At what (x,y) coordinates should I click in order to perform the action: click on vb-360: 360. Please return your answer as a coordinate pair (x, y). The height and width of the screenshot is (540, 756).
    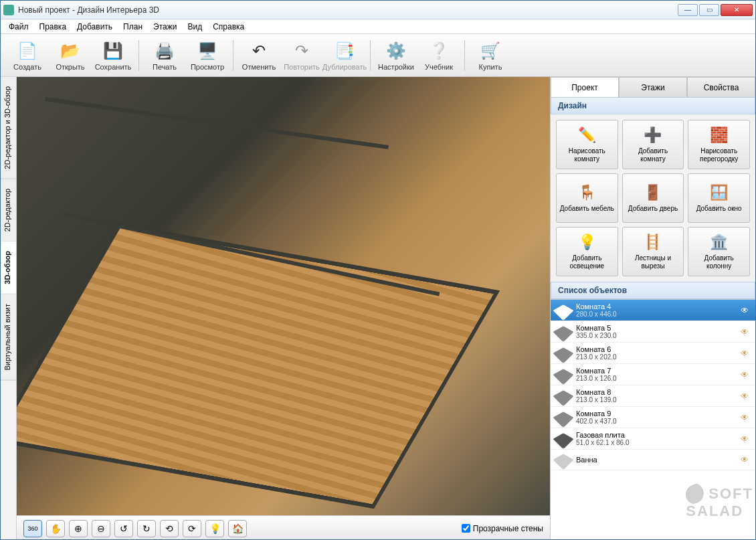
    Looking at the image, I should click on (33, 529).